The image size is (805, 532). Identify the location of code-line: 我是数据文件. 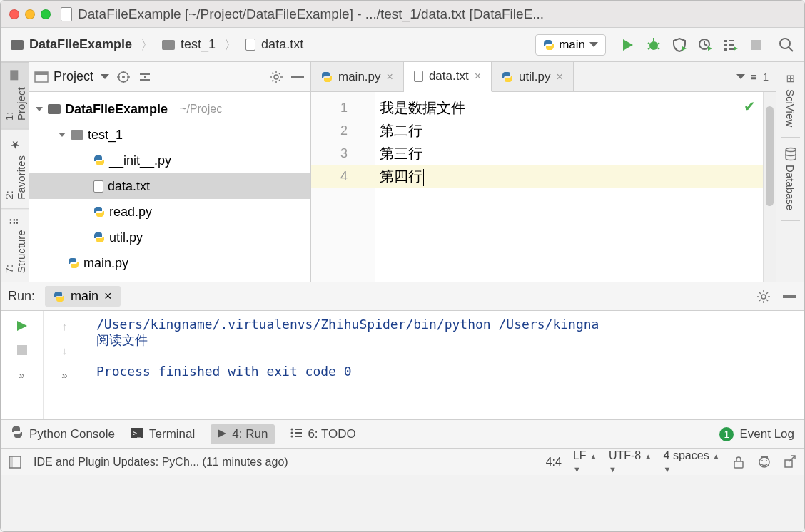
(569, 108).